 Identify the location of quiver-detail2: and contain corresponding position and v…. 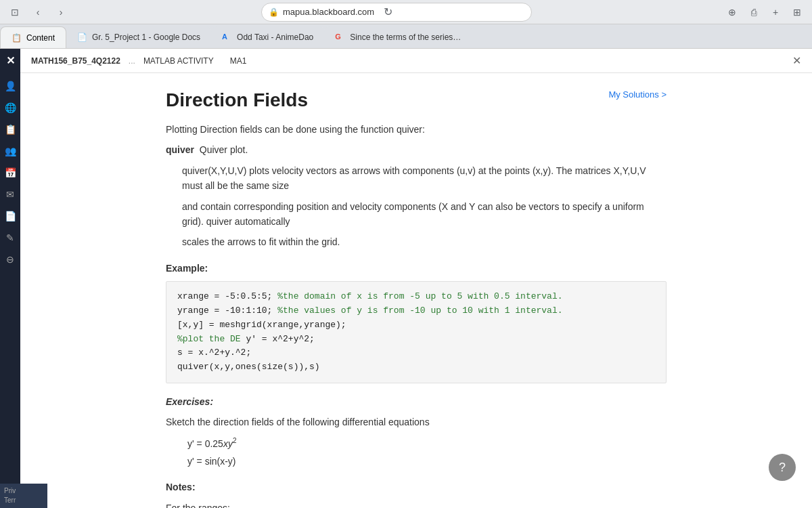
(424, 214).